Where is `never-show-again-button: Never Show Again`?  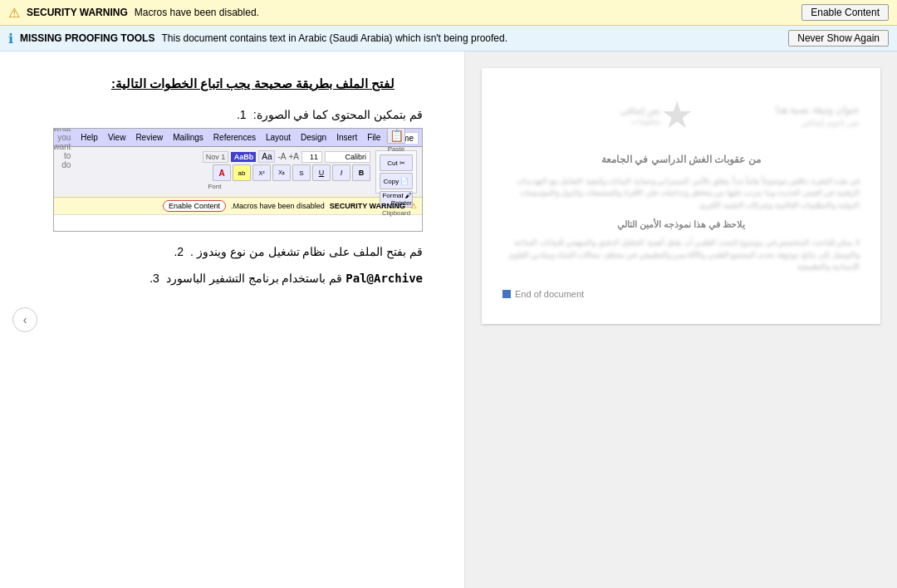
never-show-again-button: Never Show Again is located at coordinates (839, 38).